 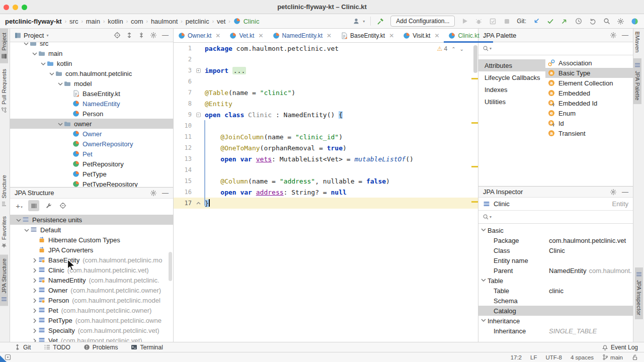 What do you see at coordinates (555, 260) in the screenshot?
I see `inspector-property-entity-name: Entity name` at bounding box center [555, 260].